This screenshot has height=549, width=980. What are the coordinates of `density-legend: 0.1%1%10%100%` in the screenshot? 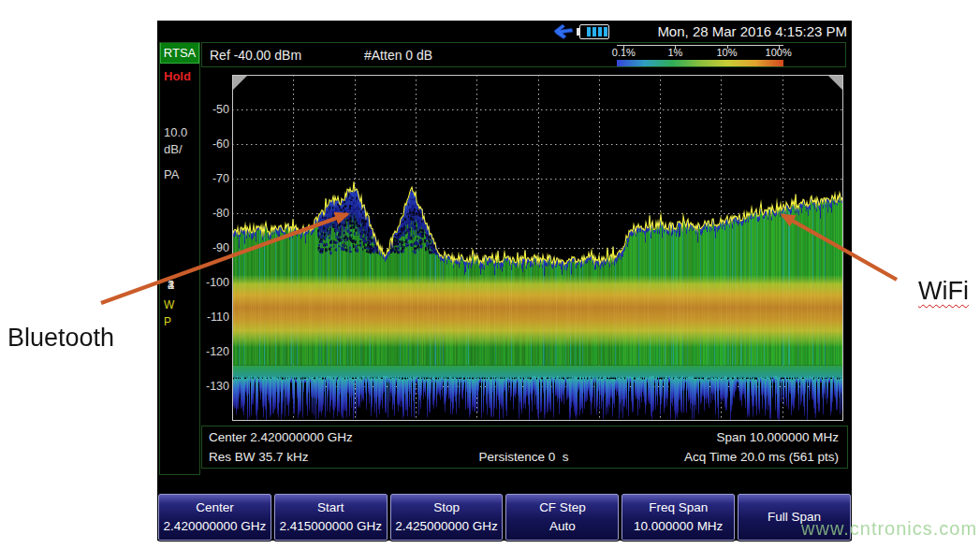 It's located at (700, 55).